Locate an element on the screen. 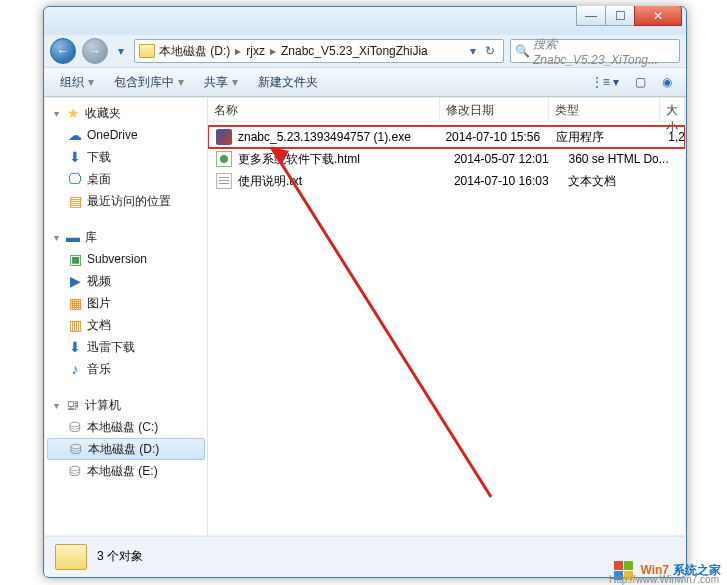 This screenshot has height=585, width=727. tree-libraries: ▾▬库 is located at coordinates (126, 237).